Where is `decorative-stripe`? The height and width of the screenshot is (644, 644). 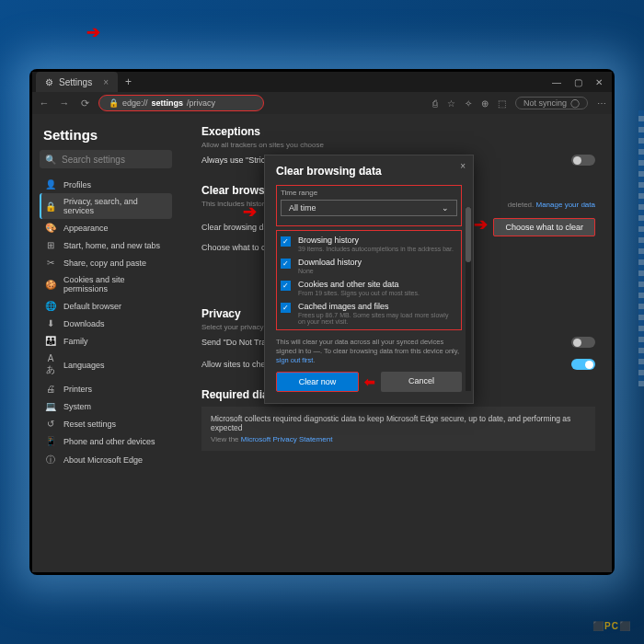 decorative-stripe is located at coordinates (641, 248).